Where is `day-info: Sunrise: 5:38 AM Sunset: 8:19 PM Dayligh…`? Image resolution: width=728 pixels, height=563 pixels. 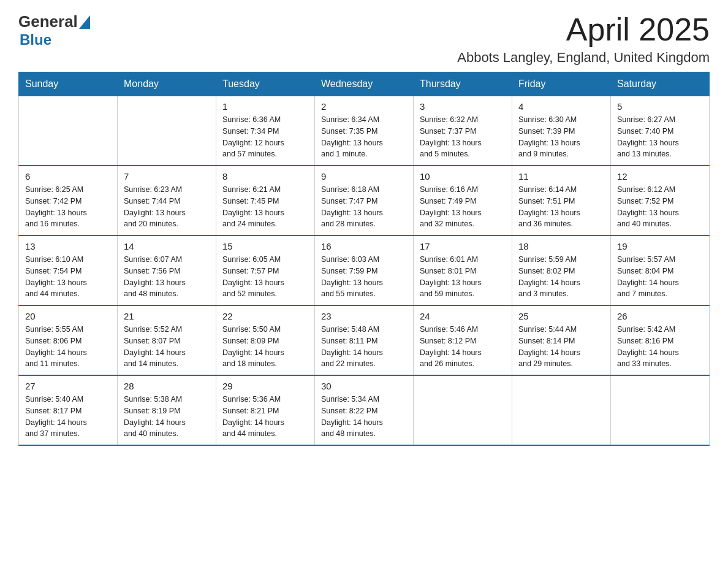 day-info: Sunrise: 5:38 AM Sunset: 8:19 PM Dayligh… is located at coordinates (167, 417).